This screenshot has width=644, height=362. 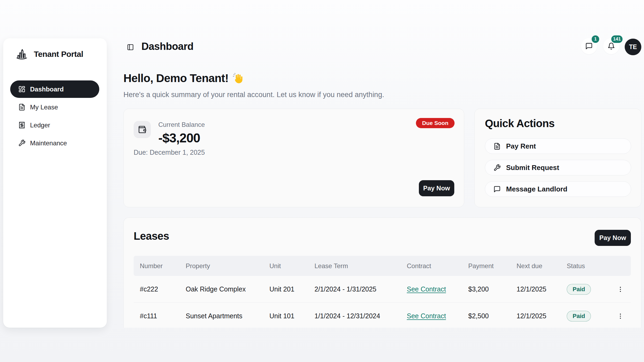 I want to click on page-title: Dashboard, so click(x=167, y=47).